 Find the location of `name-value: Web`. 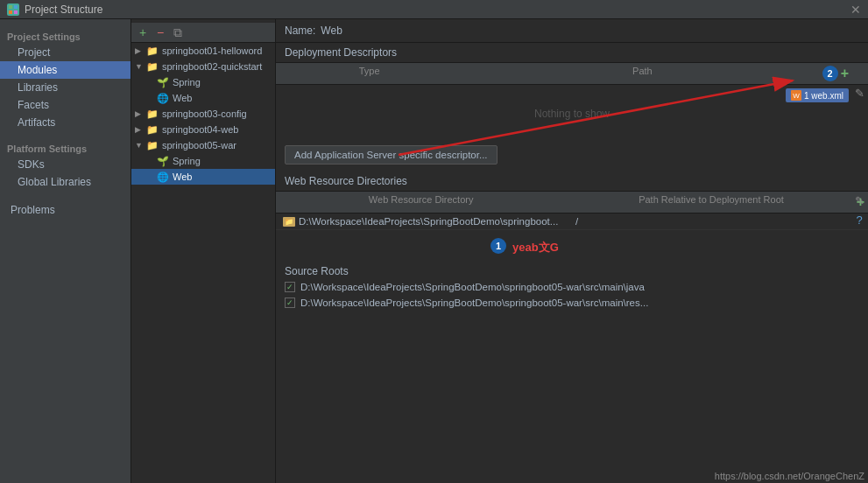

name-value: Web is located at coordinates (331, 31).